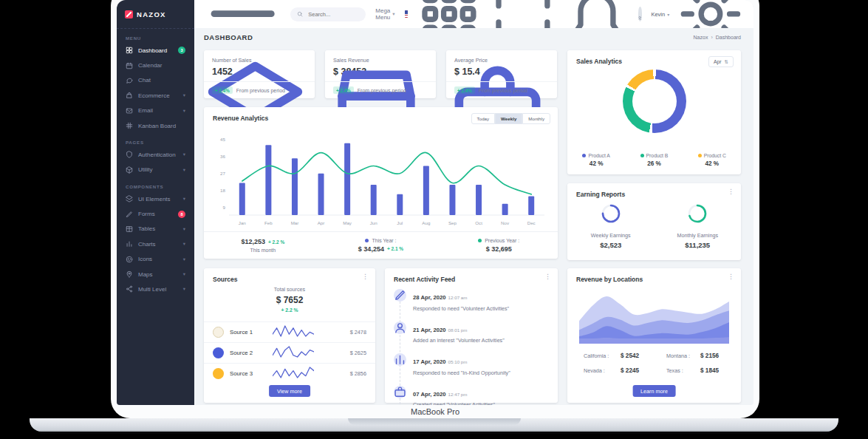 Image resolution: width=868 pixels, height=439 pixels. Describe the element at coordinates (155, 81) in the screenshot. I see `sidebar-item-chat: Chat` at that location.